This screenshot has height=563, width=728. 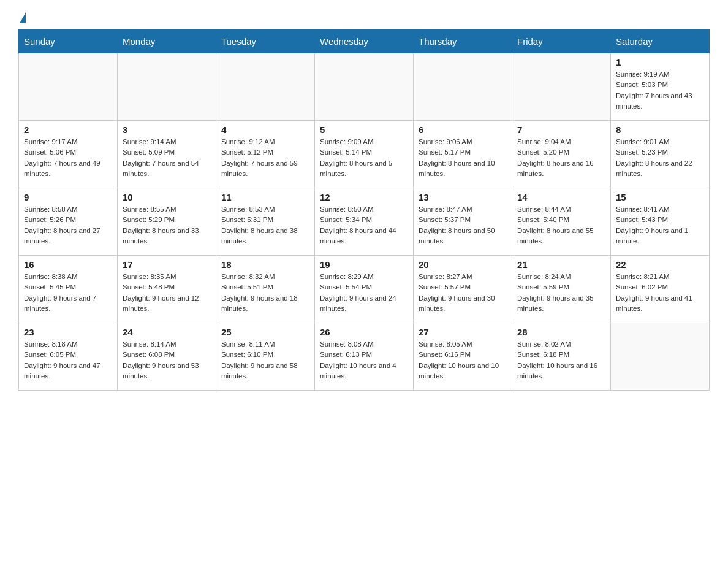 I want to click on day-info: Sunrise: 8:55 AMSunset: 5:29 PMDaylight:…, so click(x=167, y=226).